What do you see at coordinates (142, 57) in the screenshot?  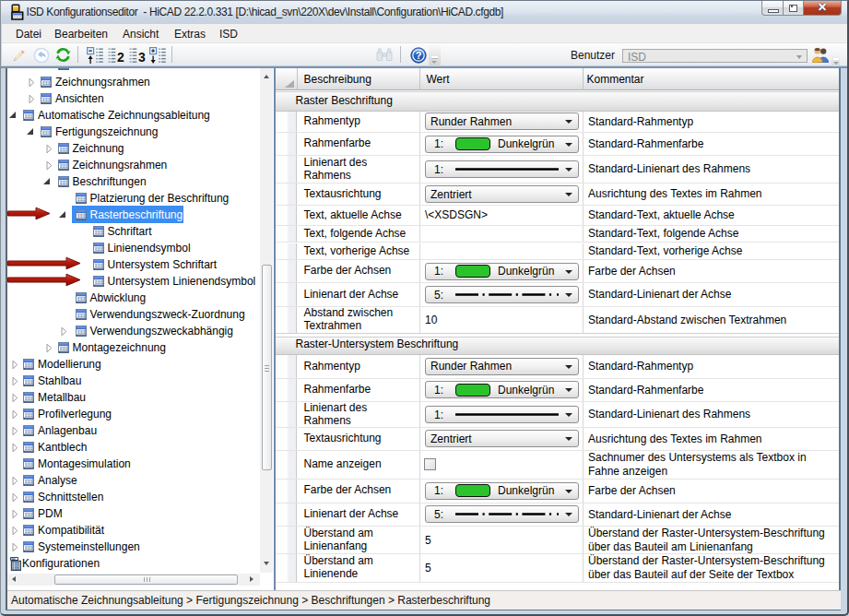 I see `svg-text: 3` at bounding box center [142, 57].